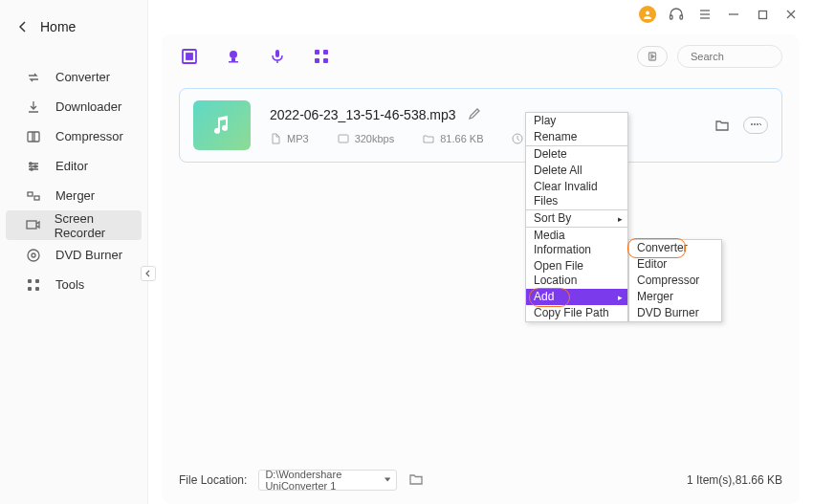 The width and height of the screenshot is (813, 504). What do you see at coordinates (577, 155) in the screenshot?
I see `ctx-delete: Delete` at bounding box center [577, 155].